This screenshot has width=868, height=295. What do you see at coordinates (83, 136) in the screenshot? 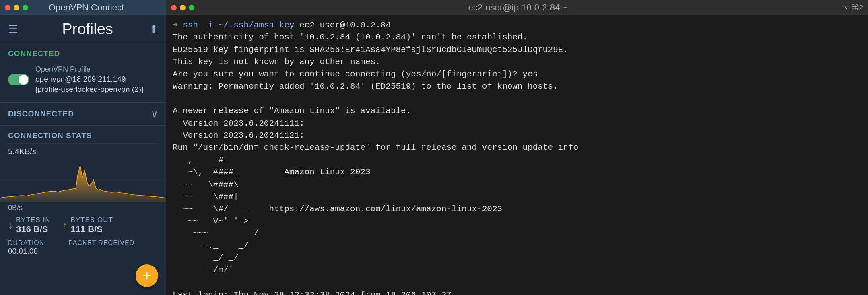
I see `stats-label: CONNECTION STATS` at bounding box center [83, 136].